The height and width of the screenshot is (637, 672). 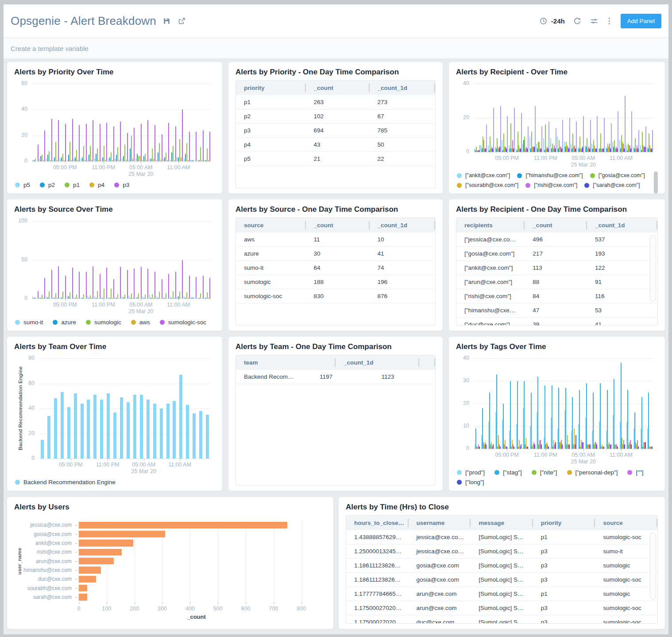 What do you see at coordinates (577, 21) in the screenshot?
I see `refresh-icon` at bounding box center [577, 21].